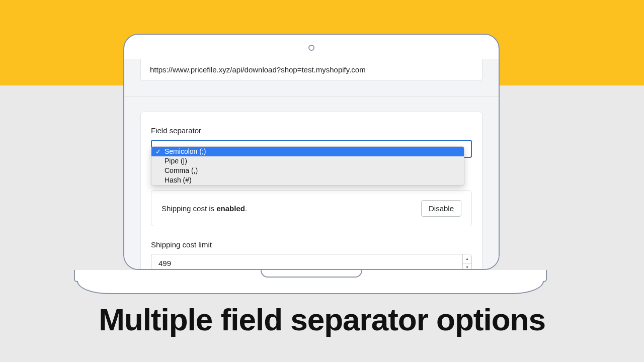 This screenshot has width=644, height=362. What do you see at coordinates (189, 208) in the screenshot?
I see `shipping-cost-prefix: Shipping cost is` at bounding box center [189, 208].